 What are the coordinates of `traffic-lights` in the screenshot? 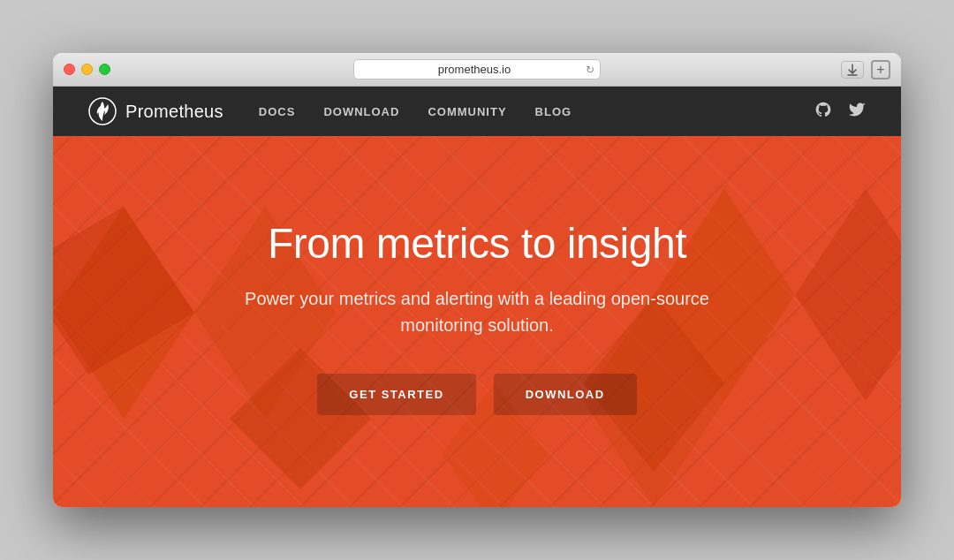 It's located at (87, 69).